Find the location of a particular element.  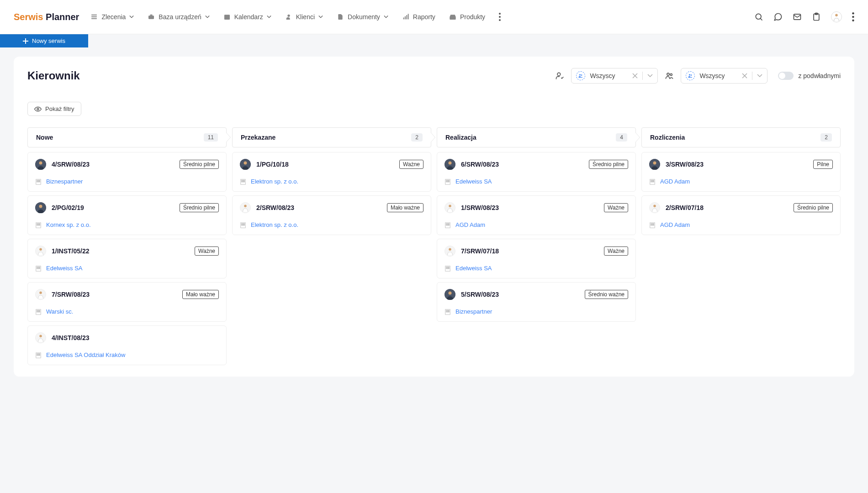

nav-item-zlecenia: Zlecenia is located at coordinates (112, 17).